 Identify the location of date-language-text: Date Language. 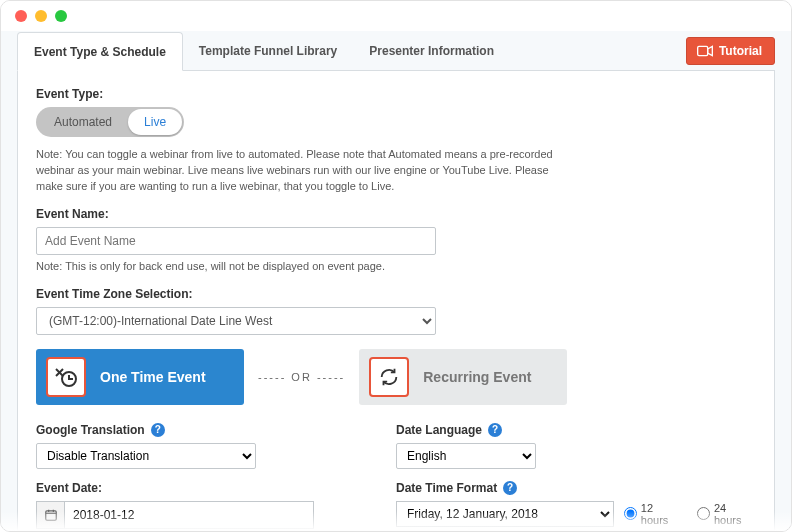
(439, 430).